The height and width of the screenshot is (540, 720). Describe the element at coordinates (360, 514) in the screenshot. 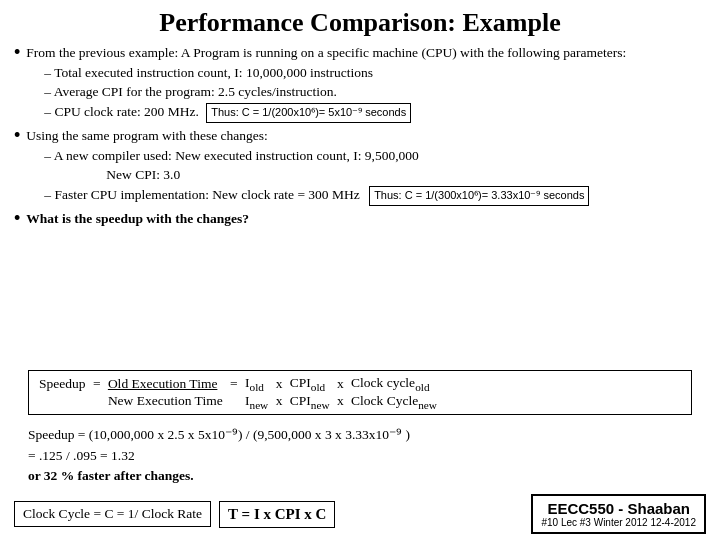

I see `bottom-bar: Clock Cycle = C = 1/ Clock Rate T = I x …` at that location.